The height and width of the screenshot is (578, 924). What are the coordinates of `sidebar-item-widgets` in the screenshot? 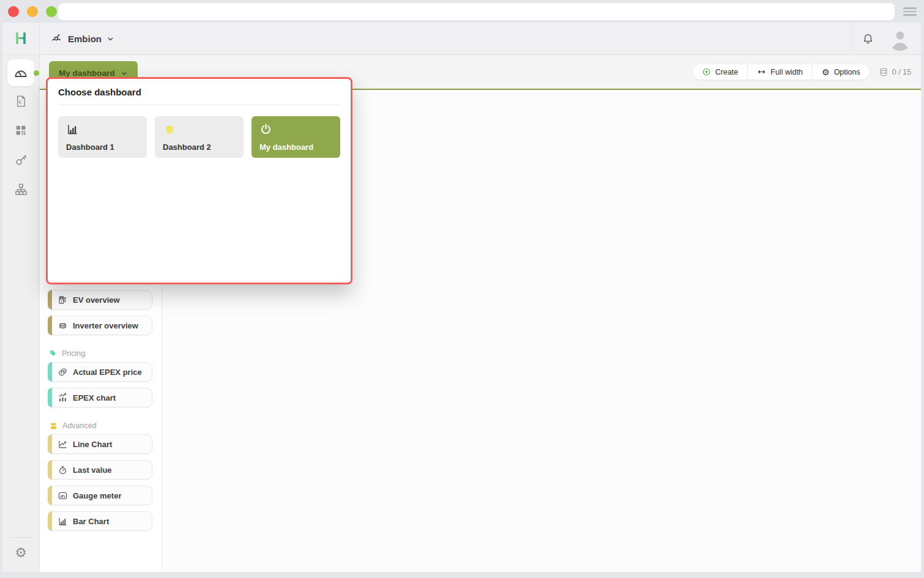 It's located at (21, 130).